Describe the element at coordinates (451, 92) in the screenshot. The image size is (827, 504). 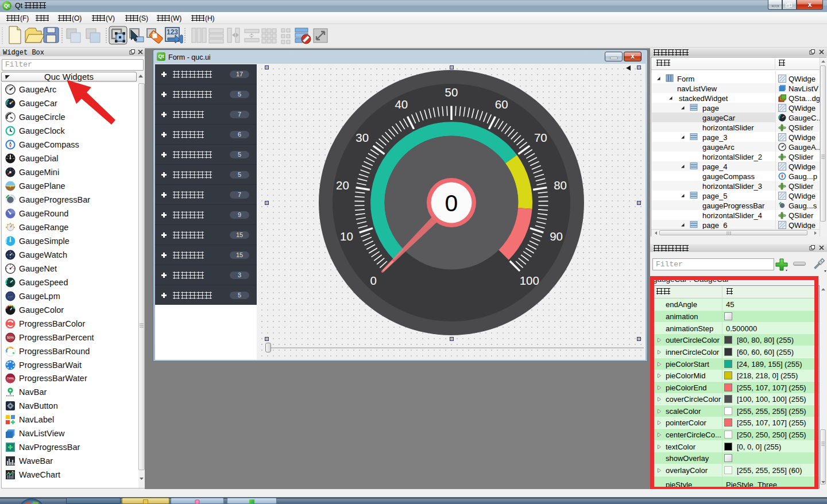
I see `svg-text: 50` at that location.